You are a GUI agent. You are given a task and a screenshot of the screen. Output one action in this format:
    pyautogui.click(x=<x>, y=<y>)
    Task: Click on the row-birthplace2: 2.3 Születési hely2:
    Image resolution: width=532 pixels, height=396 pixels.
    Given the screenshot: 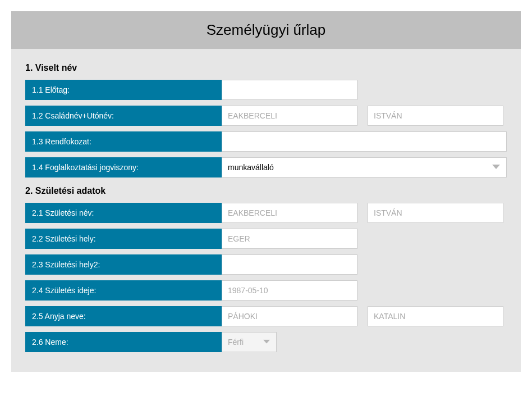 What is the action you would take?
    pyautogui.click(x=266, y=265)
    